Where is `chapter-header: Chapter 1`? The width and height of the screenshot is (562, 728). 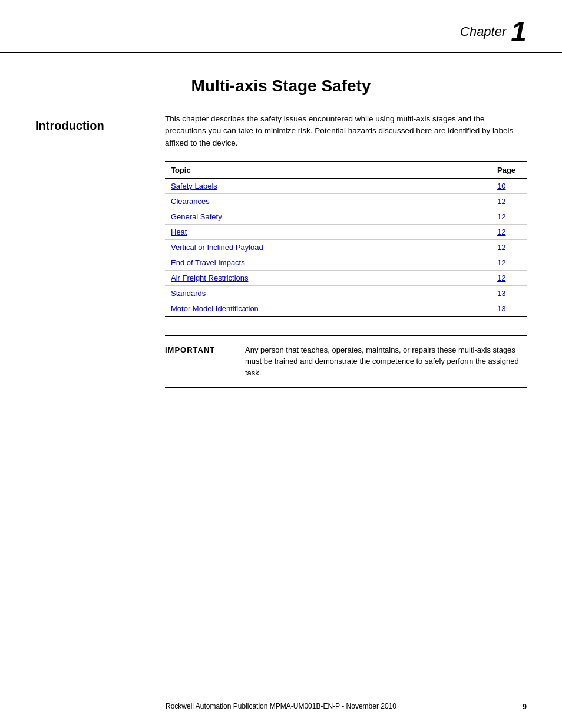
chapter-header: Chapter 1 is located at coordinates (281, 27).